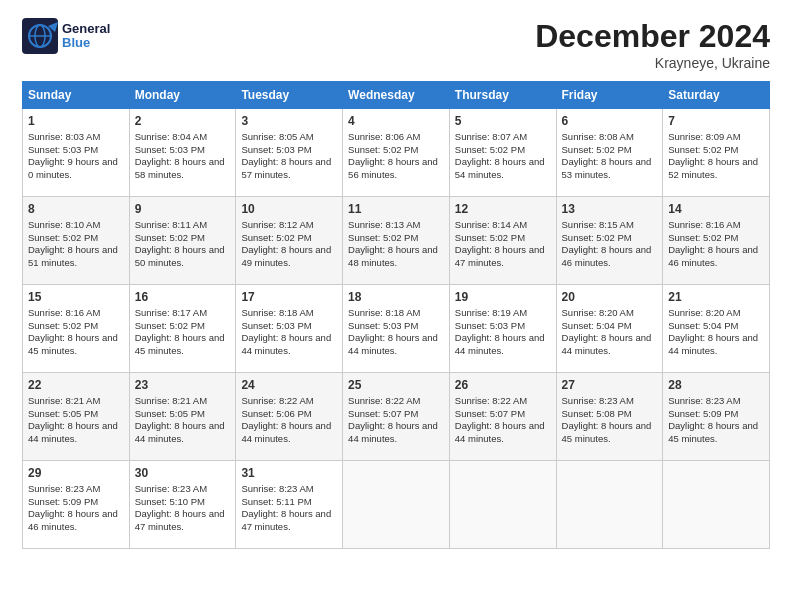 This screenshot has height=612, width=792. Describe the element at coordinates (289, 244) in the screenshot. I see `day-info: Sunrise: 8:12 AM Sunset: 5:02 PM Dayligh…` at that location.